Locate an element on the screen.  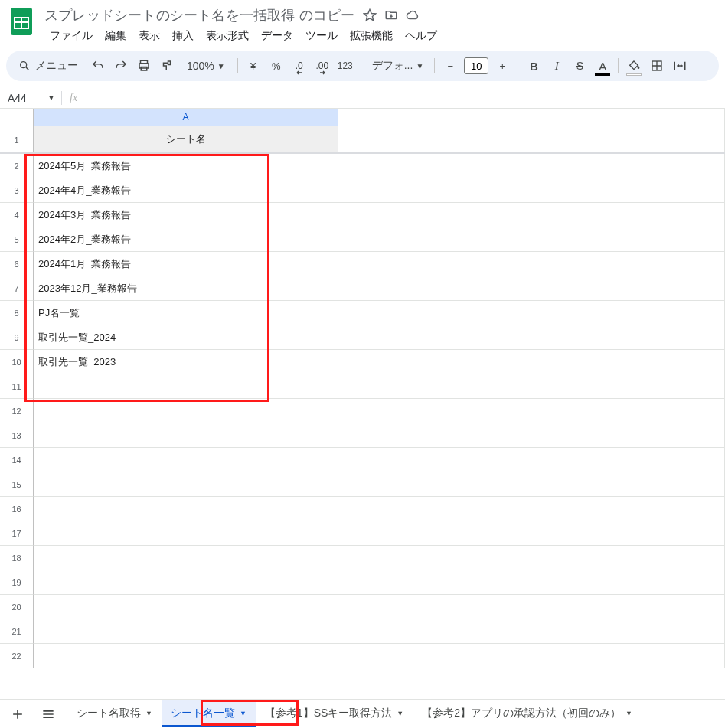
column-header-rest is located at coordinates (531, 118).